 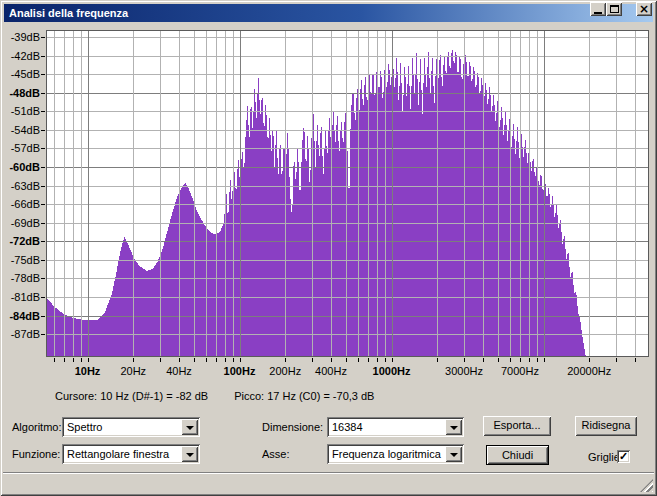 What do you see at coordinates (179, 371) in the screenshot?
I see `x-axis-label: 40Hz` at bounding box center [179, 371].